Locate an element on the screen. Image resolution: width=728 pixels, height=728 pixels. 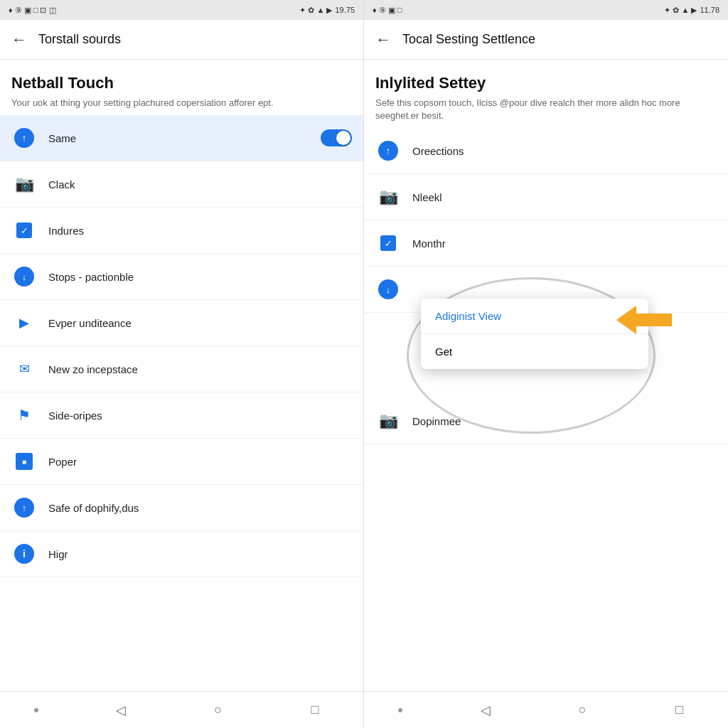
left-bottom-nav: ◁ ○ □ is located at coordinates (182, 710).